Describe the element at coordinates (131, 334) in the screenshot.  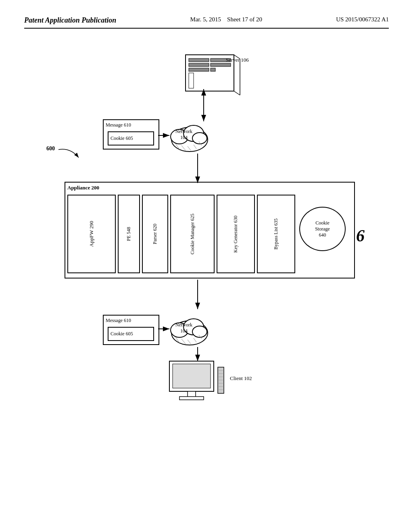
I see `bottom-cookie-box: Cookie 605` at that location.